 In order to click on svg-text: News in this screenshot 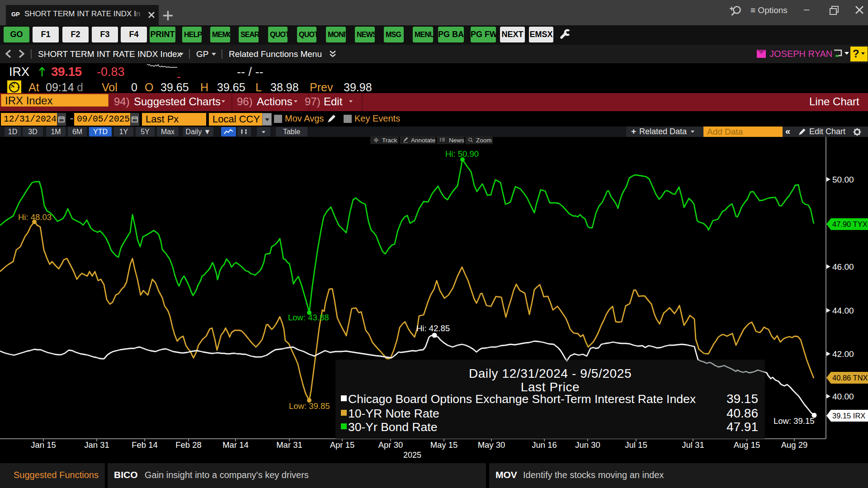, I will do `click(457, 140)`.